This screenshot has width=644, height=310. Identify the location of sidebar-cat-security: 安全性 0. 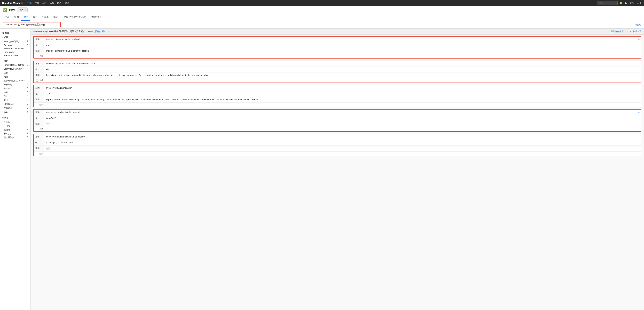
(15, 88).